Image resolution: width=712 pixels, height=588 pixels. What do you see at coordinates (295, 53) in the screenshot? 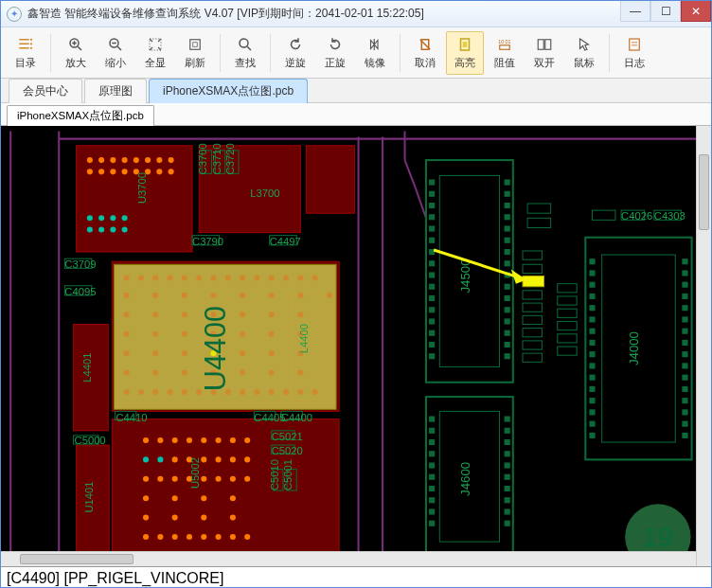
I see `rotate-ccw-button: 逆旋` at bounding box center [295, 53].